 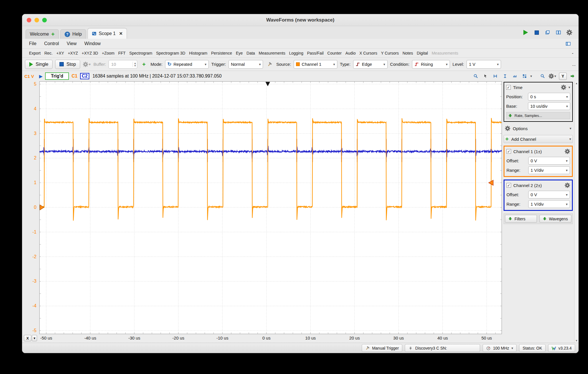 What do you see at coordinates (31, 208) in the screenshot?
I see `y-axis-gutter: 543210-1-2-3-4-5` at bounding box center [31, 208].